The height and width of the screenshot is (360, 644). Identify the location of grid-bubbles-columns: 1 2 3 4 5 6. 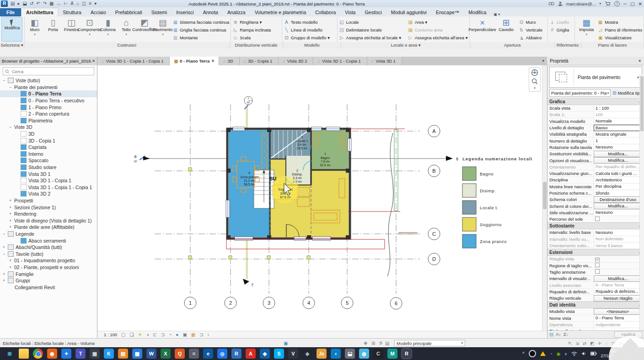
(293, 303).